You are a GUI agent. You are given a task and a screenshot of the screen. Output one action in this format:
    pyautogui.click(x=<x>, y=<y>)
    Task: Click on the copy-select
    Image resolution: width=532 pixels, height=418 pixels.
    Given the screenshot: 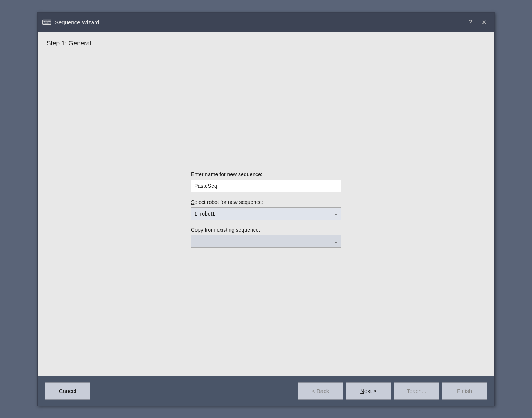 What is the action you would take?
    pyautogui.click(x=266, y=241)
    